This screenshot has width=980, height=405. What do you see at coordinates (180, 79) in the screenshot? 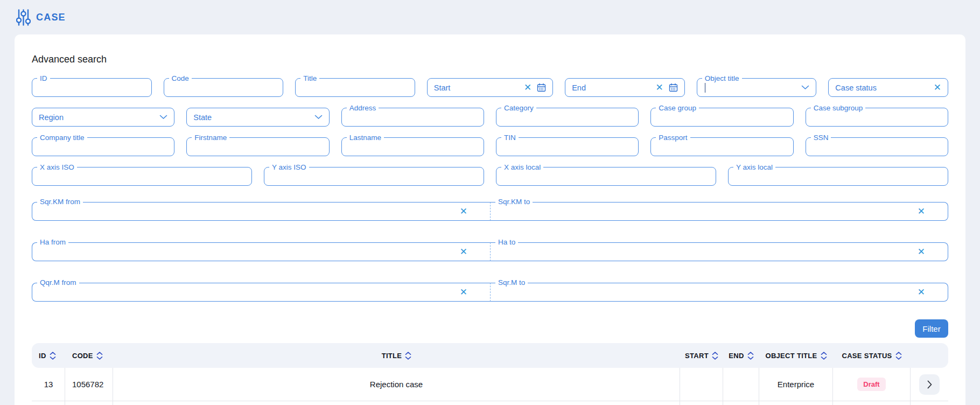
I see `code-field-label: Code` at bounding box center [180, 79].